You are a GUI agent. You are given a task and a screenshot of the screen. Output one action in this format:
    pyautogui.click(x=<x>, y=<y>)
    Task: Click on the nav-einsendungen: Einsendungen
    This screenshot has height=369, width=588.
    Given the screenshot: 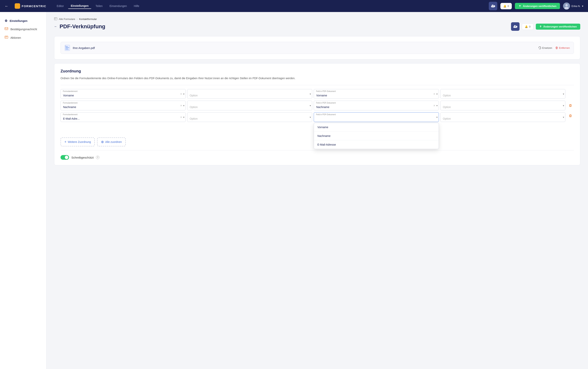 What is the action you would take?
    pyautogui.click(x=118, y=6)
    